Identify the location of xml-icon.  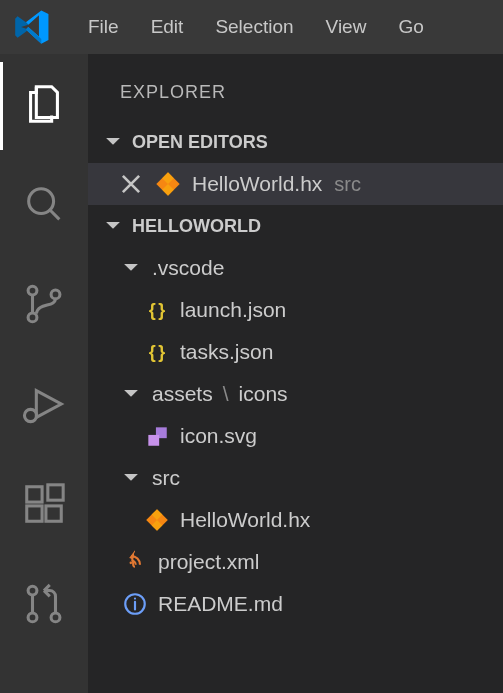
(135, 562).